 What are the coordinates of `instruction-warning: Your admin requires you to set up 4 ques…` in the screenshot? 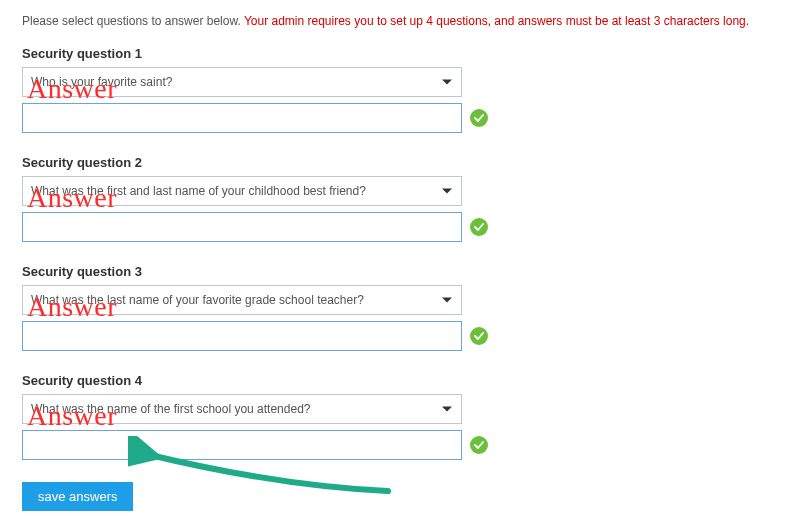 It's located at (496, 21).